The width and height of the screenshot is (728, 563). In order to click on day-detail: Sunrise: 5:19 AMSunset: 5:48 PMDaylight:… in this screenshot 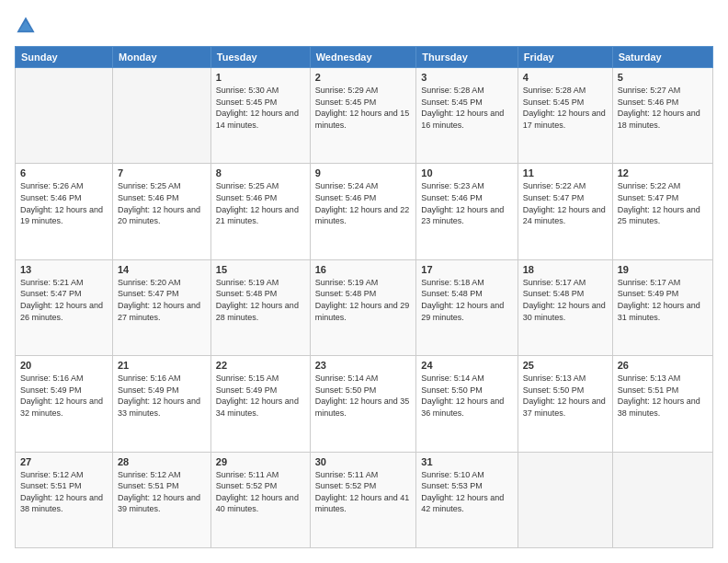, I will do `click(364, 300)`.